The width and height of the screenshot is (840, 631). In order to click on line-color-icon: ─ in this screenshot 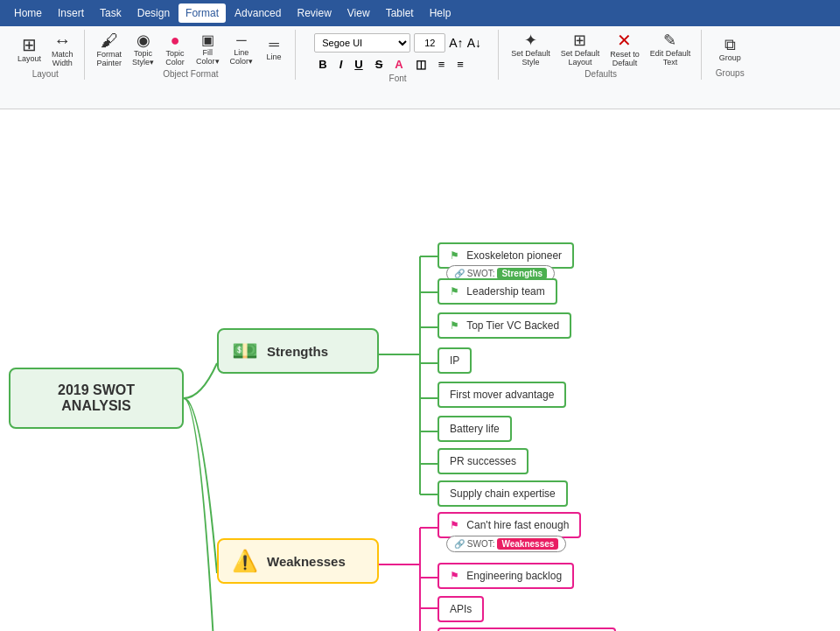, I will do `click(242, 40)`.